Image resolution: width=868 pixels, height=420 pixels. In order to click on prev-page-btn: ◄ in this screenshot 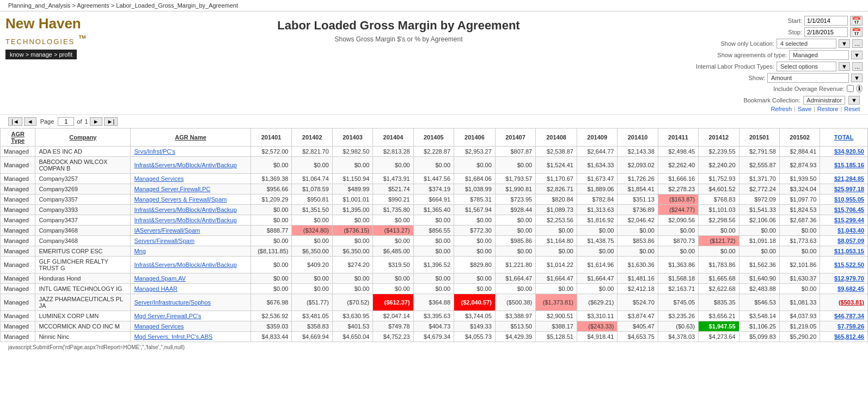, I will do `click(30, 121)`.